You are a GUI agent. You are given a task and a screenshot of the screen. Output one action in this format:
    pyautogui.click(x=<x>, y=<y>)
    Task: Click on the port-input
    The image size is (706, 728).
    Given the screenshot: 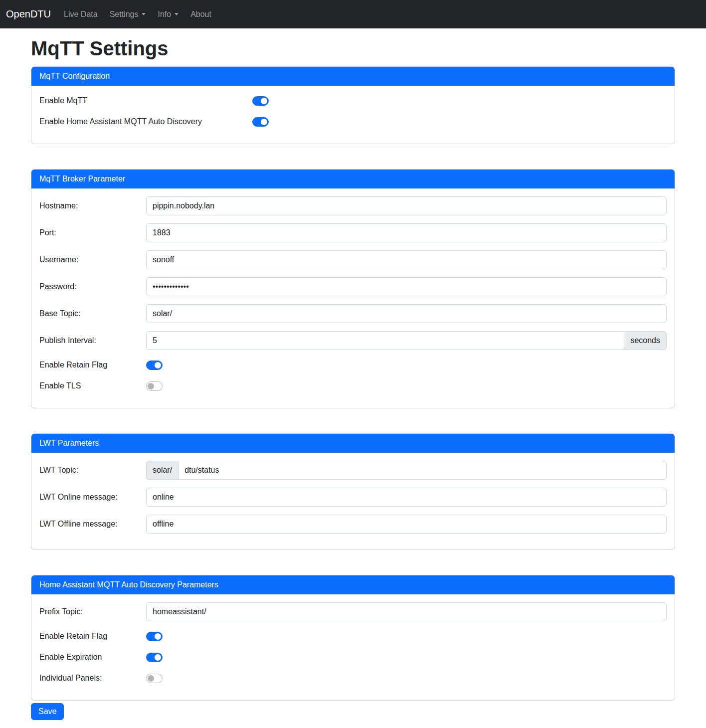 What is the action you would take?
    pyautogui.click(x=406, y=233)
    